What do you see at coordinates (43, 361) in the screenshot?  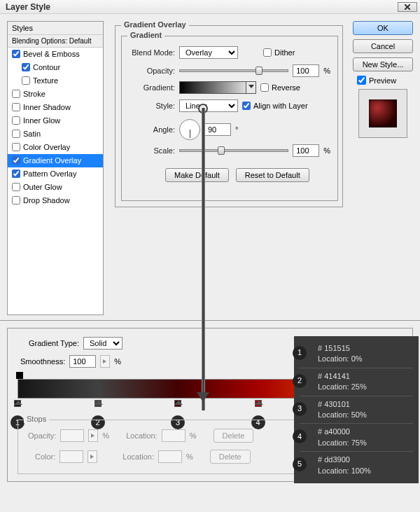 I see `smoothness-label: Smoothness:` at bounding box center [43, 361].